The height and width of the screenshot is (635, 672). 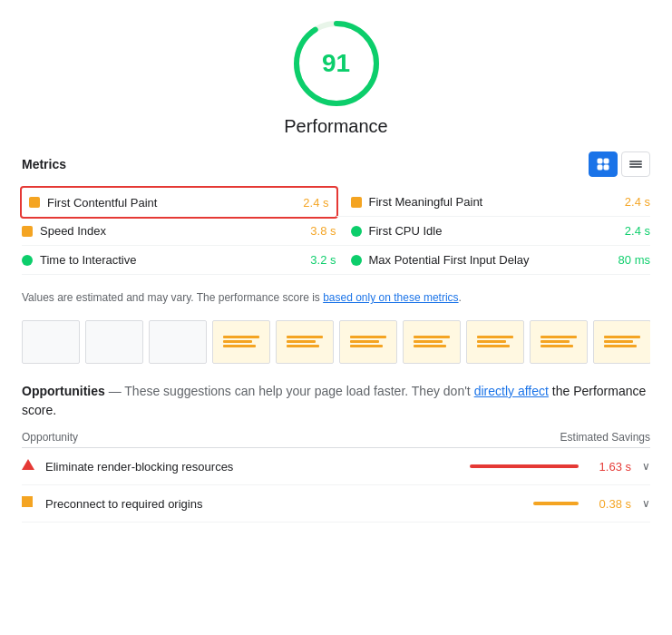 I want to click on preconnect-name: Preconnect to required origins, so click(x=289, y=504).